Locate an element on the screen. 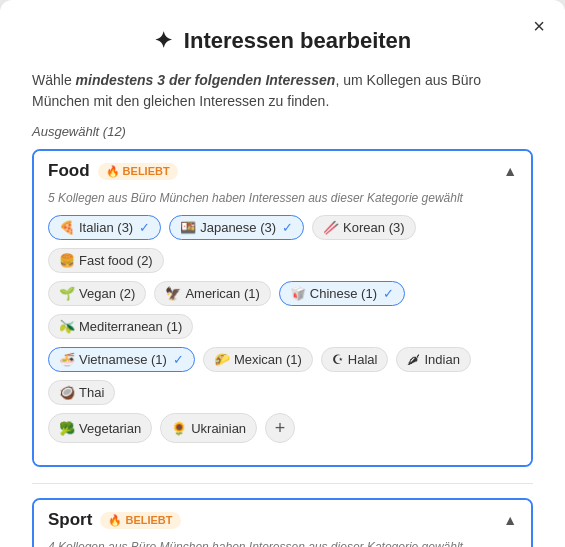 Image resolution: width=565 pixels, height=547 pixels. tag-label: Vietnamese (1) is located at coordinates (123, 360).